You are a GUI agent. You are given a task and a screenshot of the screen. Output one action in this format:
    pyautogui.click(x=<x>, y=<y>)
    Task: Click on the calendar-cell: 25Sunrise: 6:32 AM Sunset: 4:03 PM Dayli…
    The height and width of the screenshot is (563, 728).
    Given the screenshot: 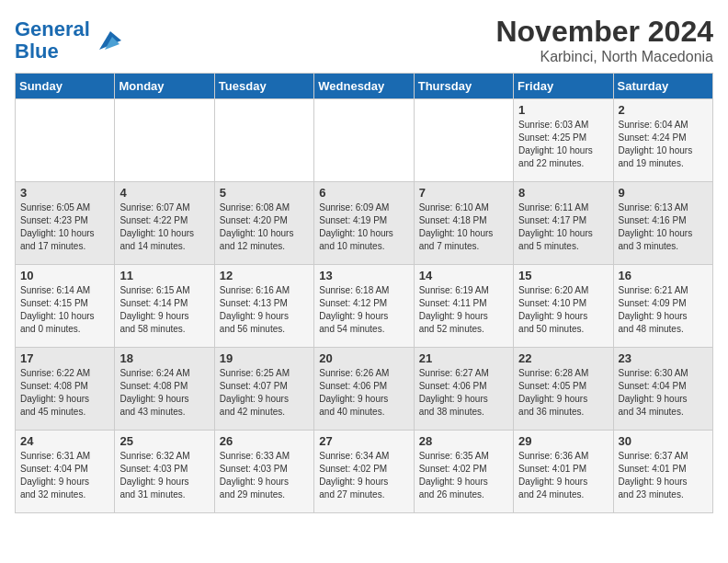 What is the action you would take?
    pyautogui.click(x=165, y=472)
    